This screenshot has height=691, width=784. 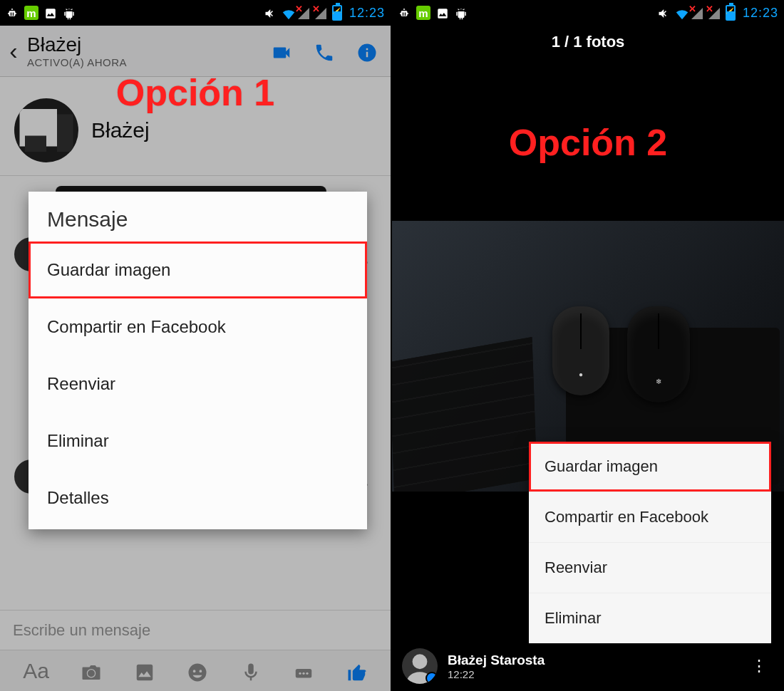 I want to click on more-options-icon: ⋮, so click(x=760, y=666).